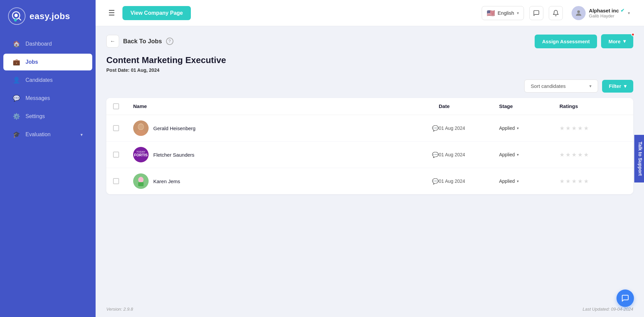 Image resolution: width=644 pixels, height=317 pixels. Describe the element at coordinates (48, 89) in the screenshot. I see `sidebar-nav: 🏠 Dashboard 💼 Jobs 👤 Candidates 💬 Messag…` at that location.